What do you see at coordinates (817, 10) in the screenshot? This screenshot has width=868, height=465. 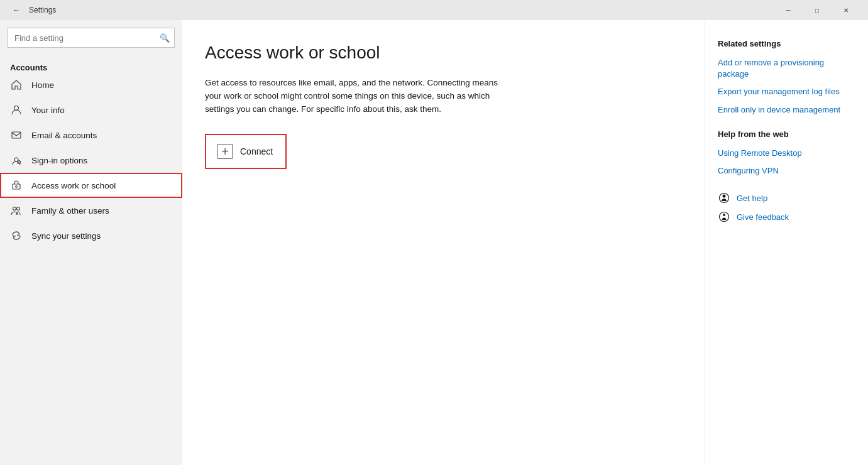 I see `window-controls: ─ □ ✕` at bounding box center [817, 10].